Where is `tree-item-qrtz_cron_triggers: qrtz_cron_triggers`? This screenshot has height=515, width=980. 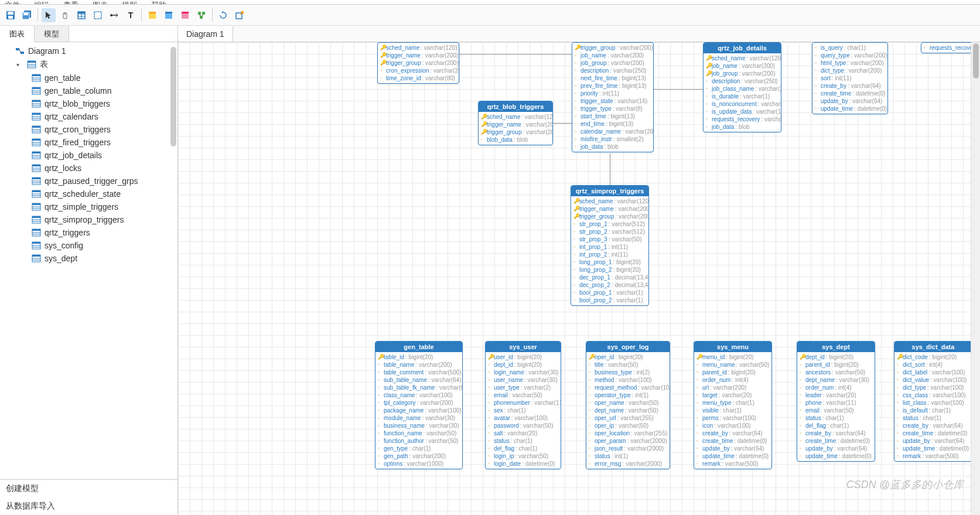 tree-item-qrtz_cron_triggers: qrtz_cron_triggers is located at coordinates (89, 129).